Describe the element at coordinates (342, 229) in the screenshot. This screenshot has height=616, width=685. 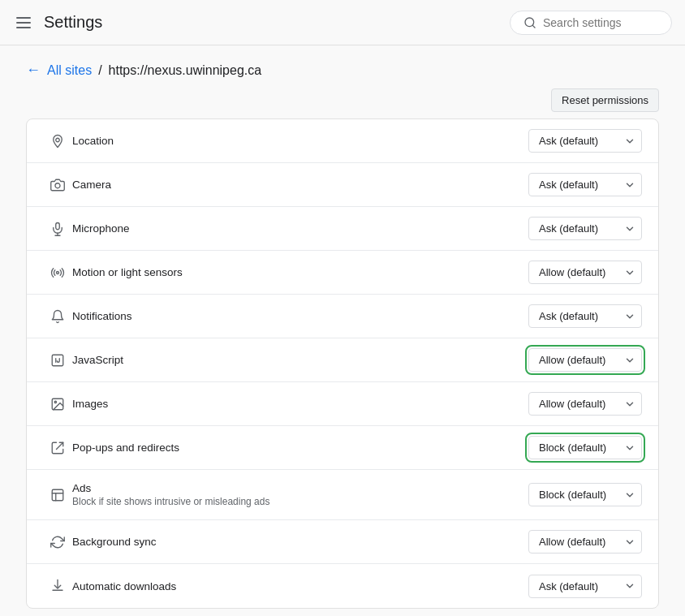
I see `permission-row-microphone: Microphone Ask (default)` at that location.